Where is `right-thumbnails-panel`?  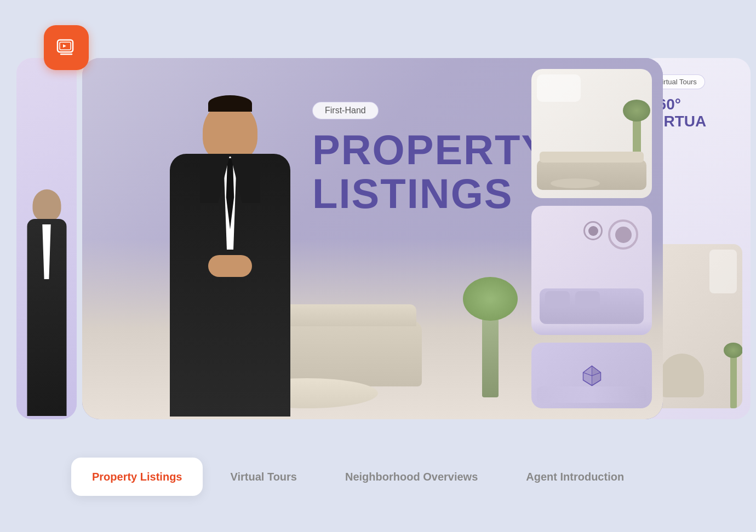
right-thumbnails-panel is located at coordinates (592, 239).